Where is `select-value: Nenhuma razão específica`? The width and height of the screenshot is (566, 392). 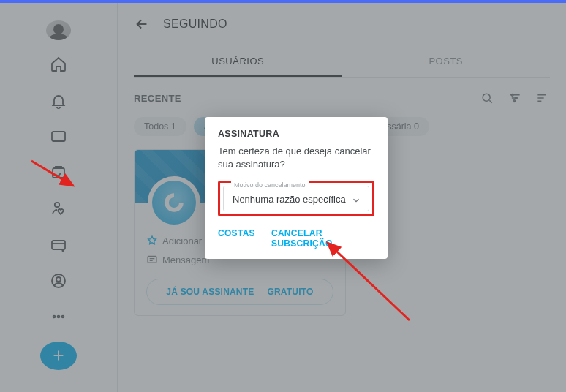 select-value: Nenhuma razão específica is located at coordinates (290, 199).